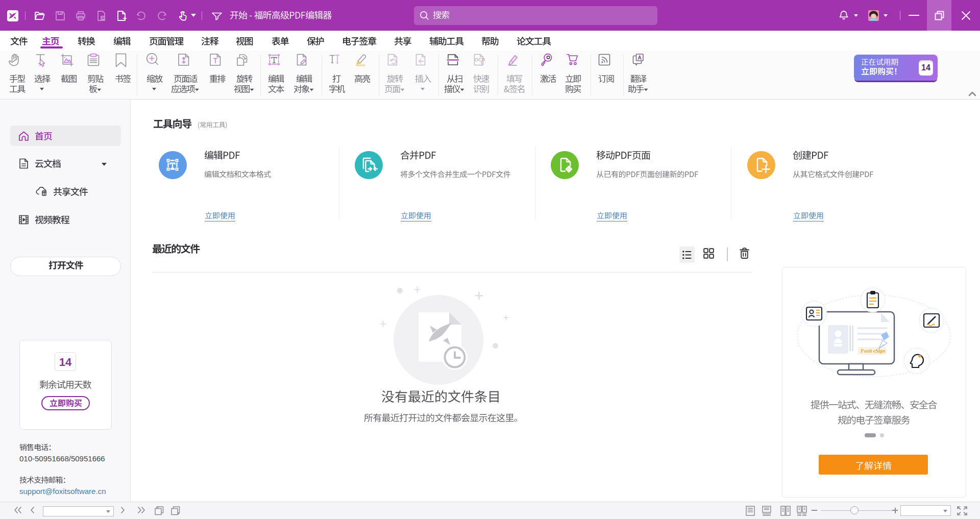  I want to click on svg-text: Foxit eSign, so click(873, 351).